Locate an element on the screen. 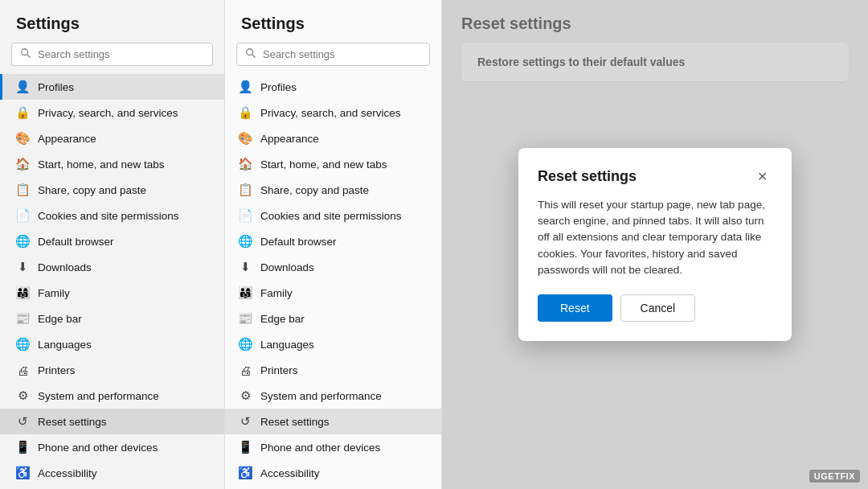 This screenshot has height=489, width=868. sidebar-search-box is located at coordinates (113, 55).